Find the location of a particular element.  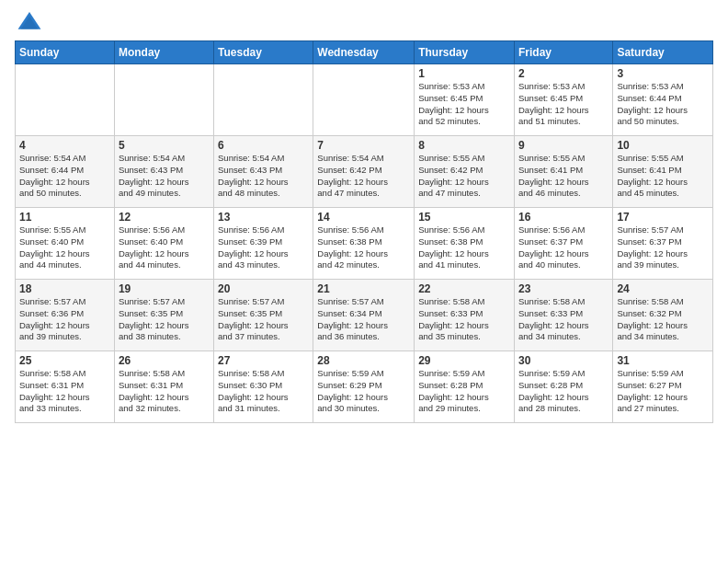

day-info: Sunrise: 5:57 AM Sunset: 6:36 PM Dayligh… is located at coordinates (64, 320).